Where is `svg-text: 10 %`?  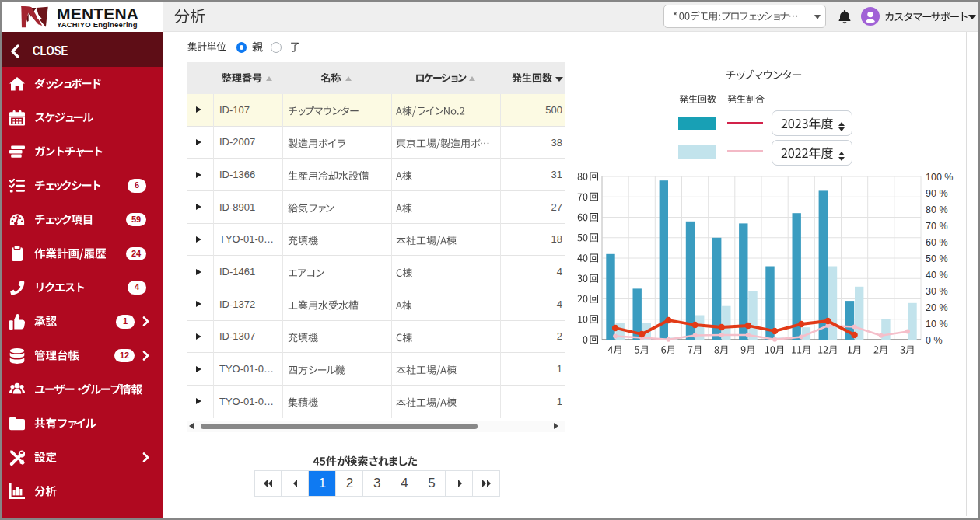 svg-text: 10 % is located at coordinates (936, 324).